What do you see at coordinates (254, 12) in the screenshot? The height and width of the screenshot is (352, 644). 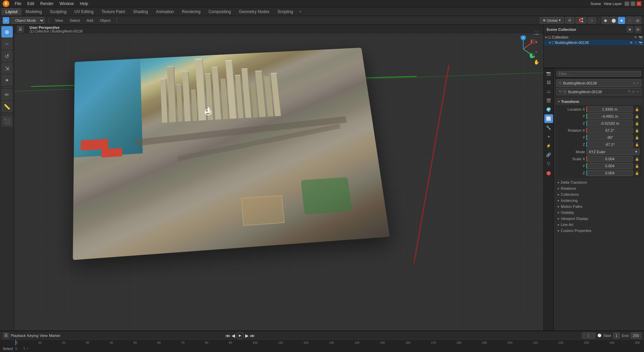 I see `tab-geometry-nodes: Geometry Nodes` at bounding box center [254, 12].